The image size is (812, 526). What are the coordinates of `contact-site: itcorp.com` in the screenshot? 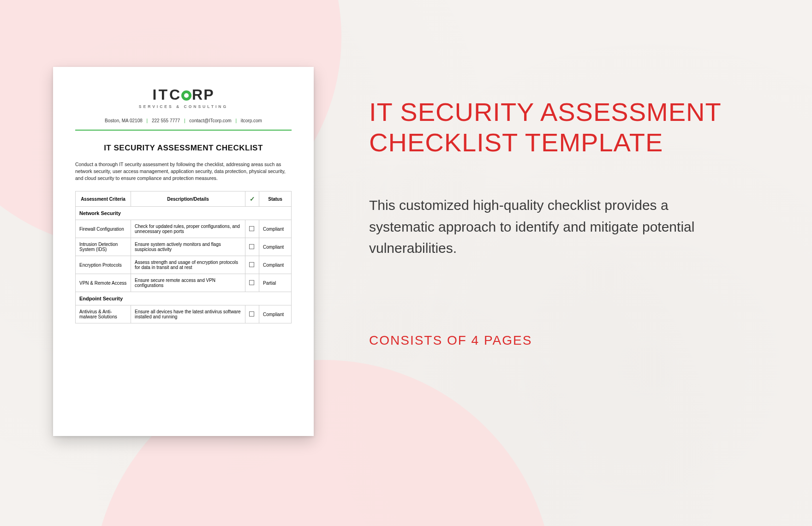 It's located at (251, 121).